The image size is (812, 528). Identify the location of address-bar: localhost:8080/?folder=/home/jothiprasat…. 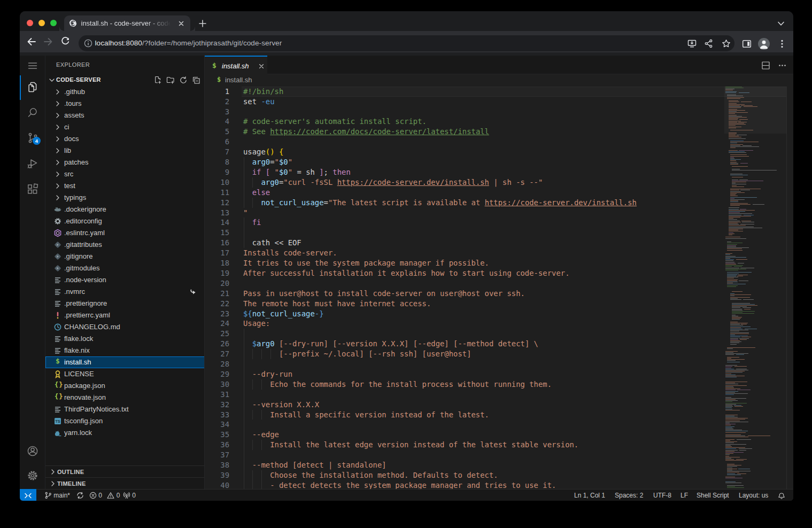
(406, 43).